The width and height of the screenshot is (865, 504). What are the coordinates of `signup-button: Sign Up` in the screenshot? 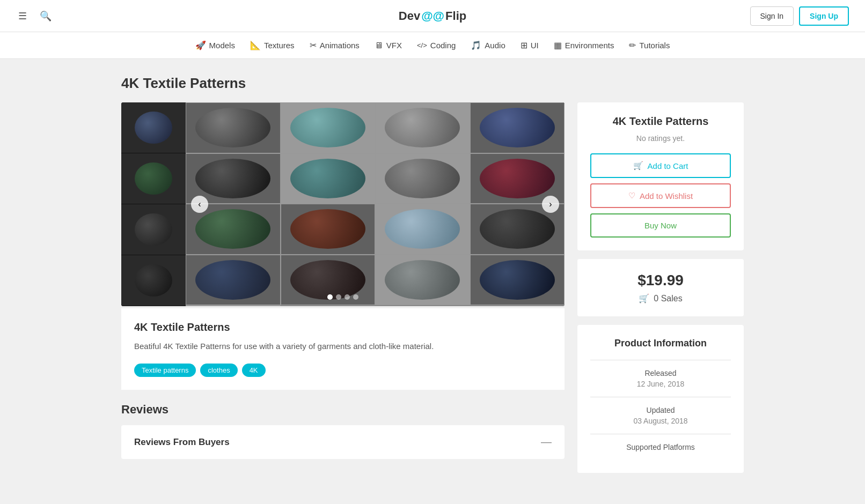 It's located at (824, 16).